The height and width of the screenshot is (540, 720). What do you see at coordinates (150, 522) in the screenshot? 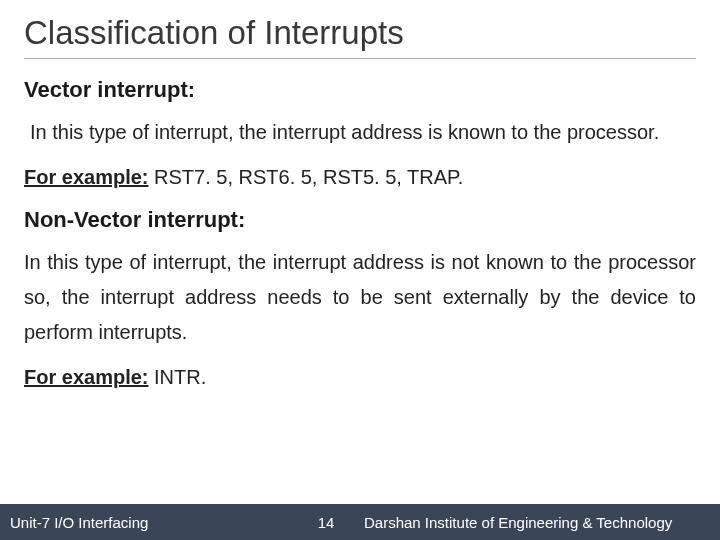
I see `footer-unit: Unit-7 I/O Interfacing` at bounding box center [150, 522].